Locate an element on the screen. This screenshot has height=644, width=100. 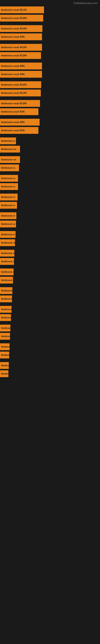
bar-value: 53.5% is located at coordinates (23, 56).